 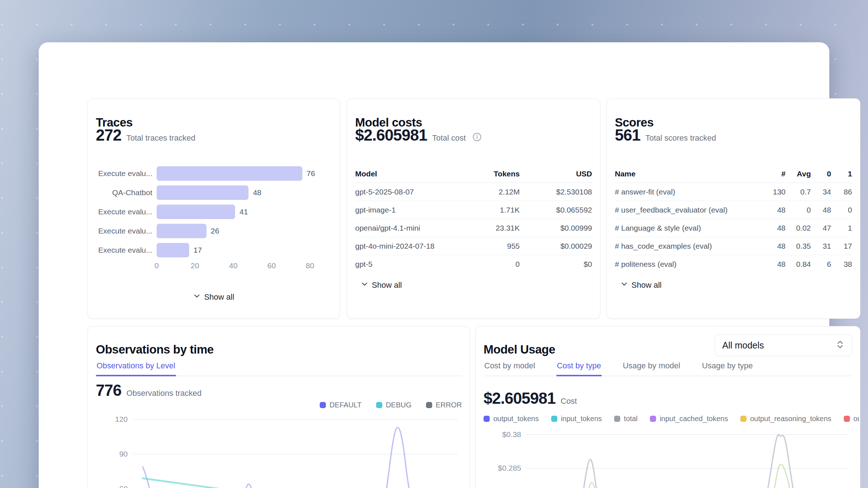 What do you see at coordinates (791, 419) in the screenshot?
I see `legend-label: output_reasoning_tokens` at bounding box center [791, 419].